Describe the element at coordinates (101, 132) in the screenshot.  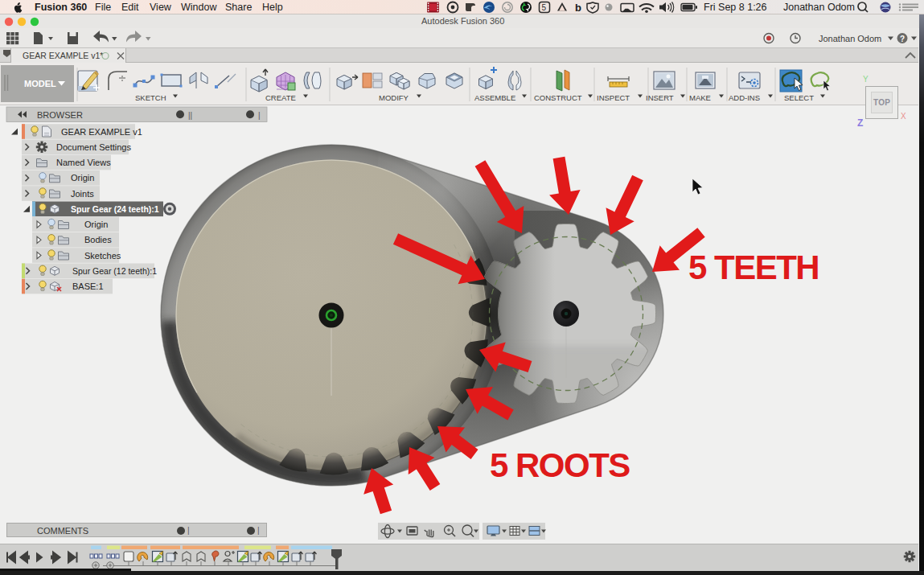
I see `svg-text: GEAR EXAMPLE v1` at that location.